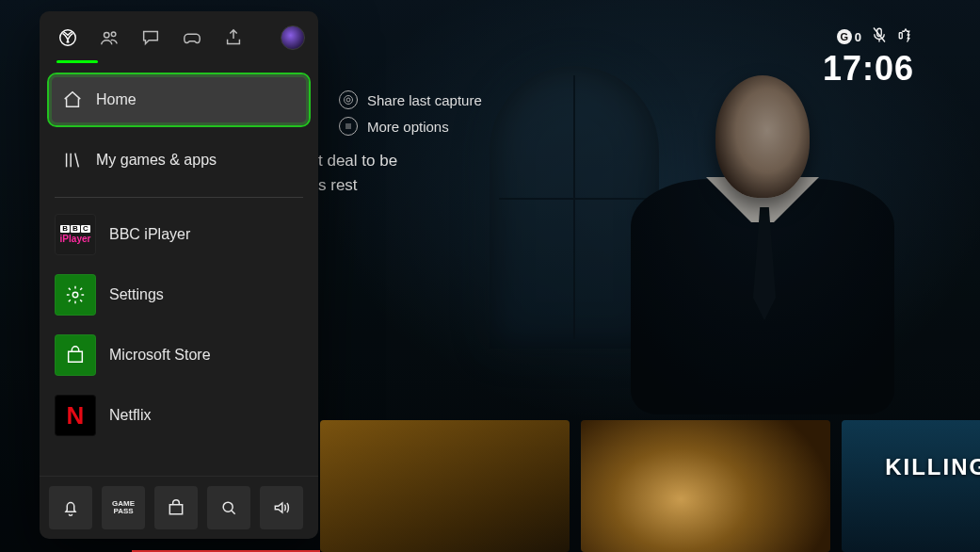 This screenshot has height=552, width=980. Describe the element at coordinates (879, 37) in the screenshot. I see `mic-muted-icon` at that location.